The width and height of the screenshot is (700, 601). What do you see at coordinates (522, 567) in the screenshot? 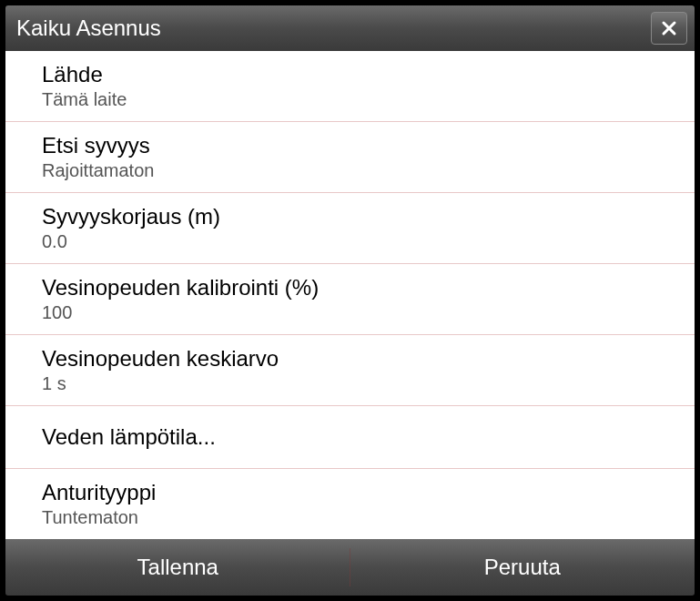
I see `cancel-button: Peruuta` at bounding box center [522, 567].